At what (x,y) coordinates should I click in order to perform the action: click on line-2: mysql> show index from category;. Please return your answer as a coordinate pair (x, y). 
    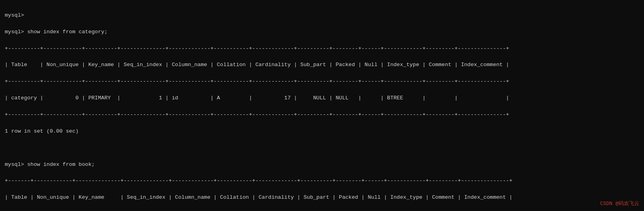
    Looking at the image, I should click on (322, 32).